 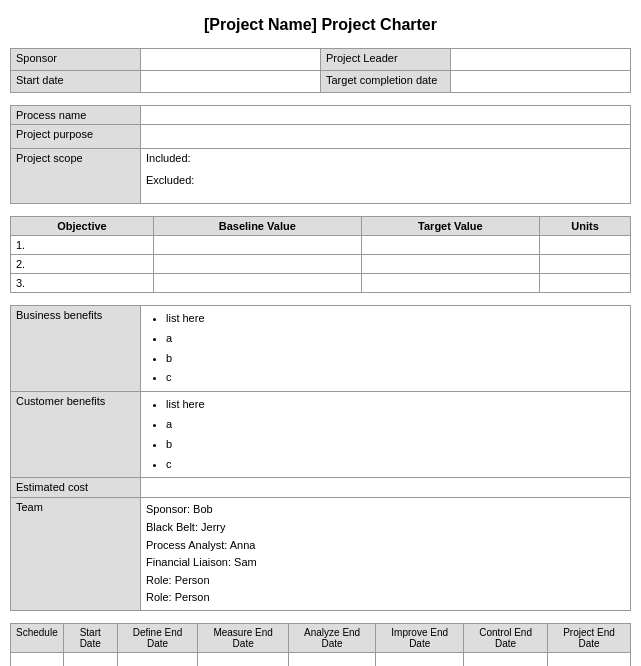 What do you see at coordinates (158, 659) in the screenshot?
I see `sched-row1-define` at bounding box center [158, 659].